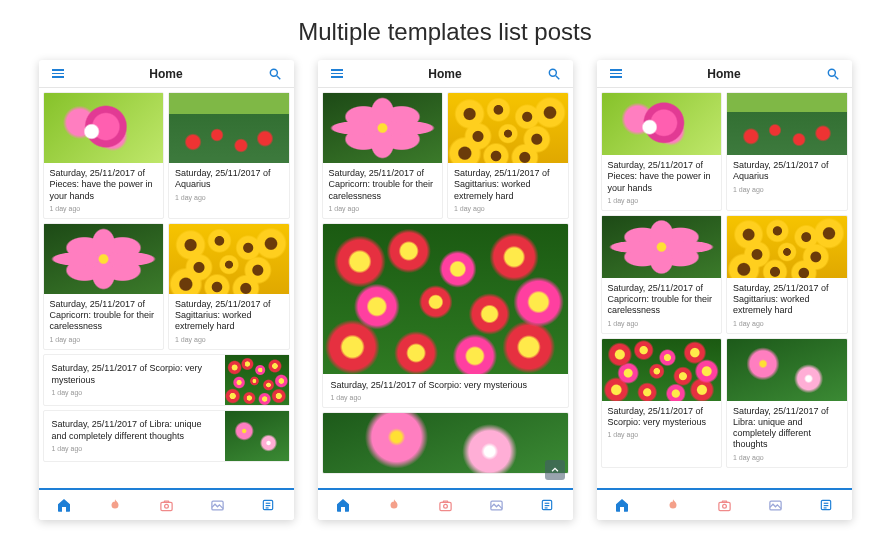  I want to click on post-full, so click(446, 443).